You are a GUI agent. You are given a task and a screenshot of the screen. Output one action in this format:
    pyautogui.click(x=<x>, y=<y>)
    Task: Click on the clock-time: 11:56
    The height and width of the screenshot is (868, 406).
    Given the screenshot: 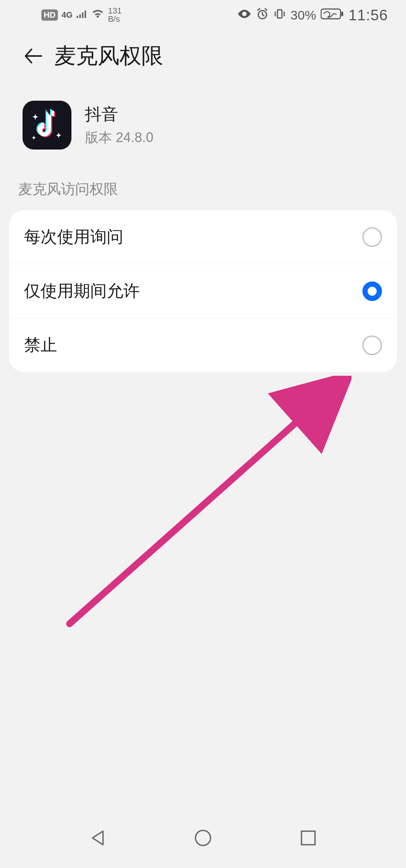 What is the action you would take?
    pyautogui.click(x=368, y=15)
    